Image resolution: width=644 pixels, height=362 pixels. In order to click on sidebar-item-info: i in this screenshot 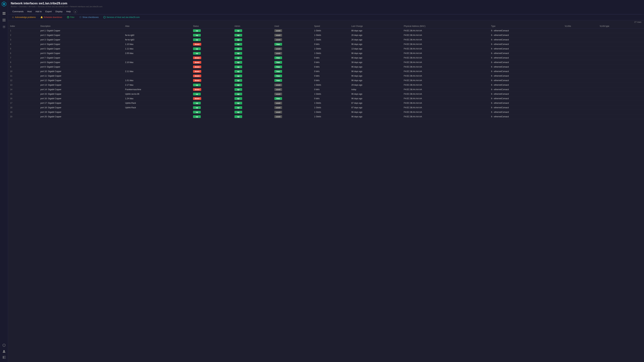, I will do `click(4, 345)`.